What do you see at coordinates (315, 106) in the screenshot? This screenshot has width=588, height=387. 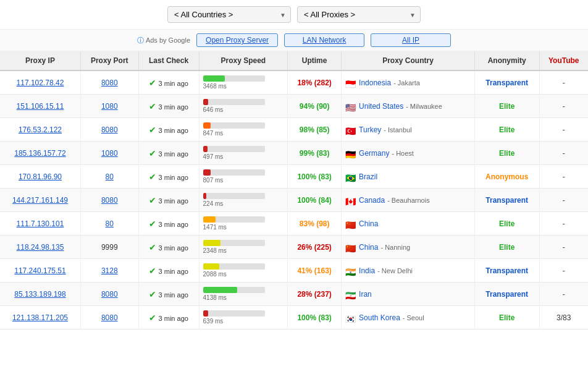 I see `uptime-value: 94% (90)` at bounding box center [315, 106].